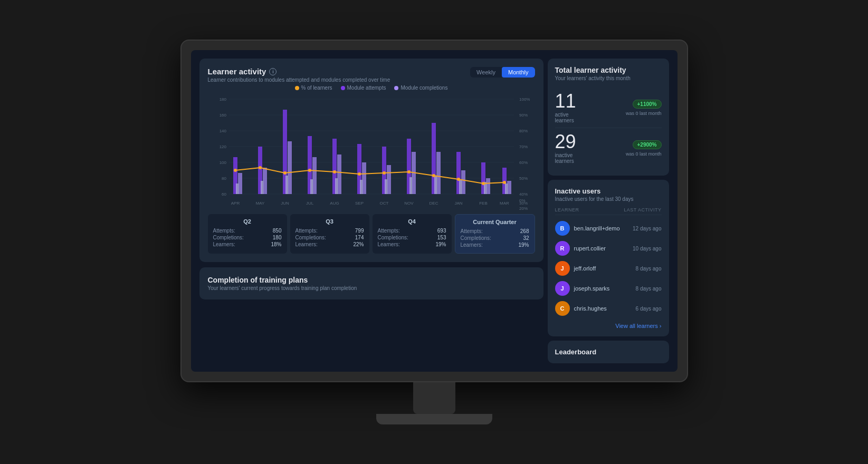 The width and height of the screenshot is (868, 464). I want to click on info-icon: i, so click(273, 72).